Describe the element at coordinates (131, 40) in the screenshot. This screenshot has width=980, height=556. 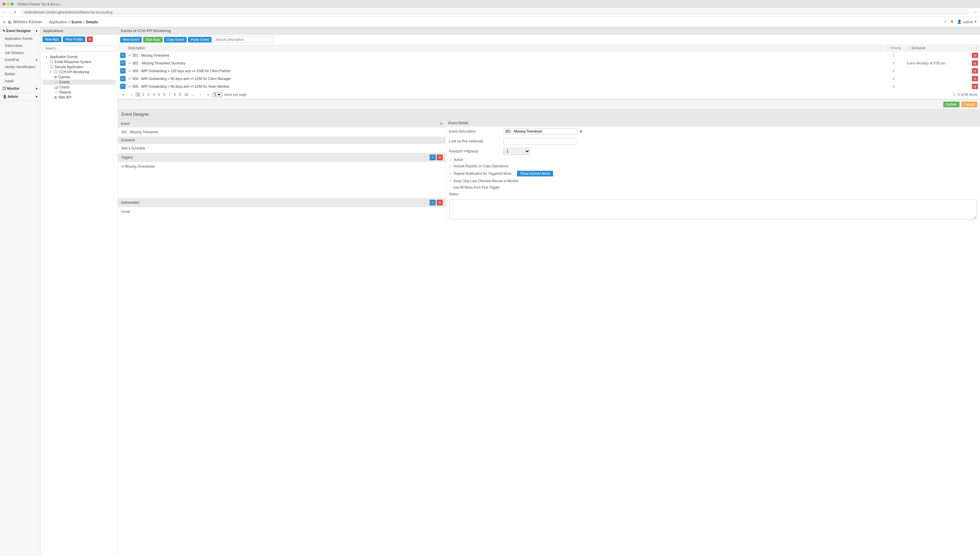
I see `new-event-button: New Event` at that location.